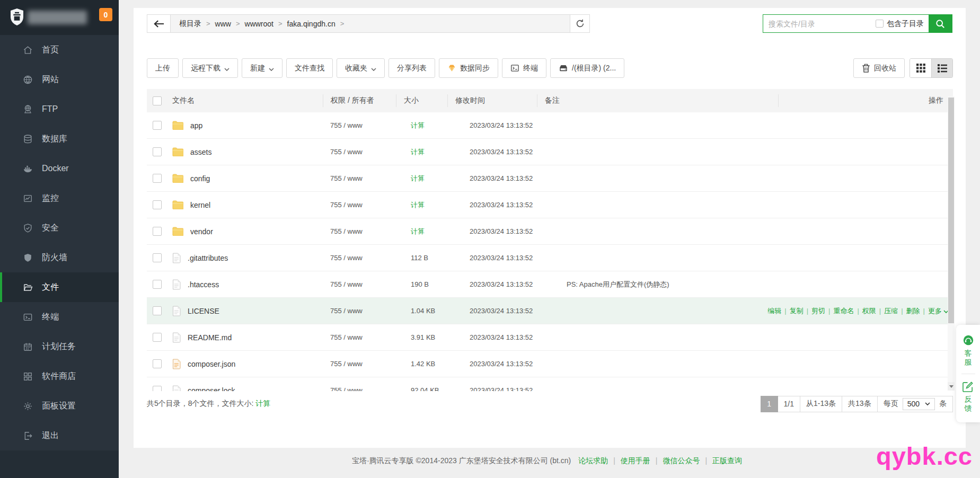 The height and width of the screenshot is (478, 980). What do you see at coordinates (59, 109) in the screenshot?
I see `sidebar-item-FTP: FTP` at bounding box center [59, 109].